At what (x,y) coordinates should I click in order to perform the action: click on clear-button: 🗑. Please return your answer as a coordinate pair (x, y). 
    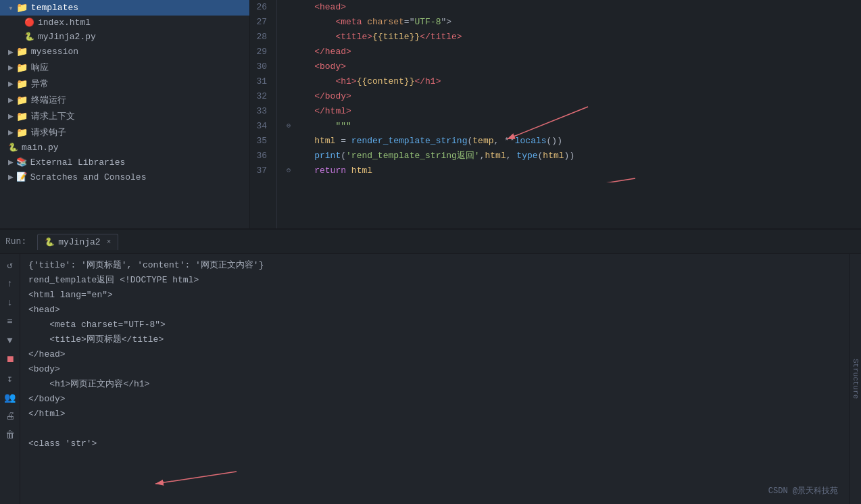
    Looking at the image, I should click on (10, 435).